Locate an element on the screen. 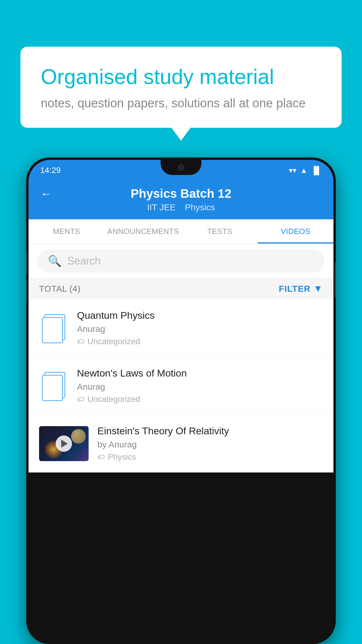 The image size is (362, 644). play-triangle-icon is located at coordinates (64, 444).